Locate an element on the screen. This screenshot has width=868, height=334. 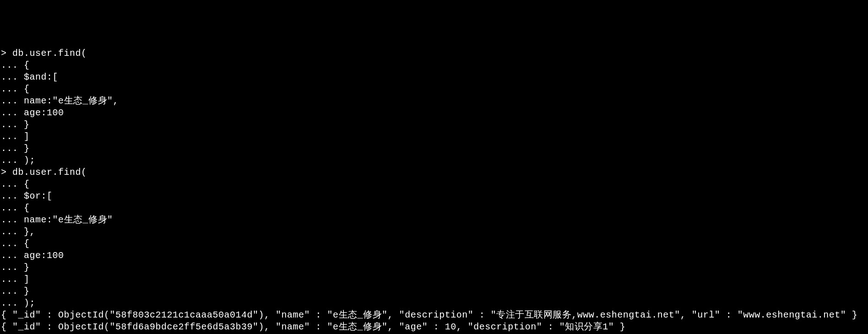
terminal-line: ... }, is located at coordinates (434, 232).